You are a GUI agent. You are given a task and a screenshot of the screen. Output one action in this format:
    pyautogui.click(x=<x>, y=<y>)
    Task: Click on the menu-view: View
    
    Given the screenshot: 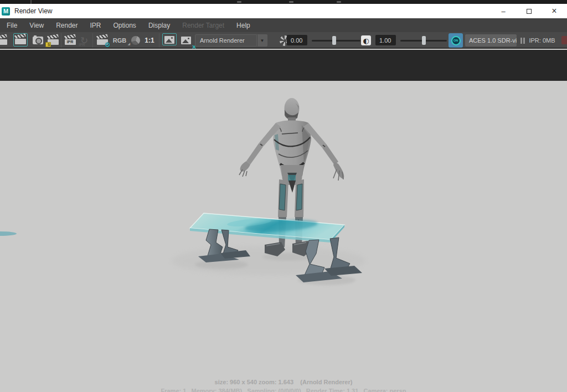 What is the action you would take?
    pyautogui.click(x=37, y=25)
    